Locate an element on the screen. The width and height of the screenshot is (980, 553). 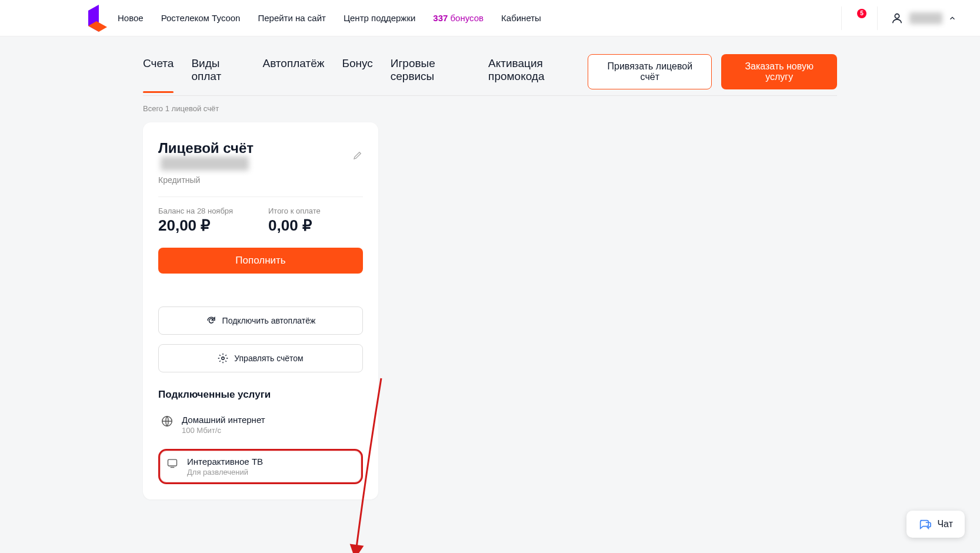
service-tv-sub: Для развлечений is located at coordinates (225, 472).